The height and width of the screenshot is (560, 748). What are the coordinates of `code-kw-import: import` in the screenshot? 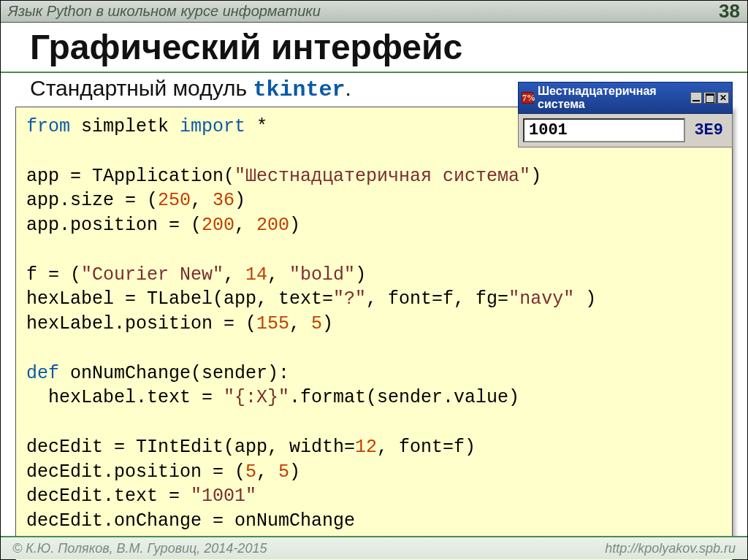 It's located at (213, 127).